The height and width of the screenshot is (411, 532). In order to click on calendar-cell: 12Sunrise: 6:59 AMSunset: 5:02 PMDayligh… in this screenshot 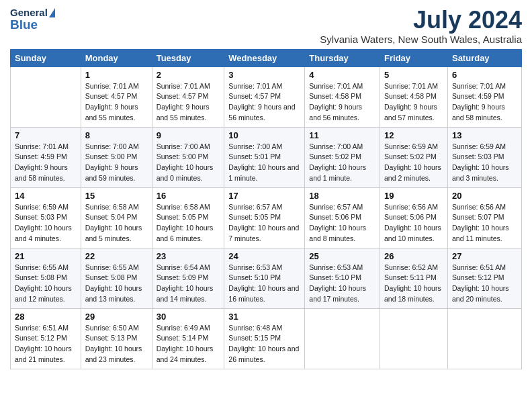, I will do `click(414, 157)`.